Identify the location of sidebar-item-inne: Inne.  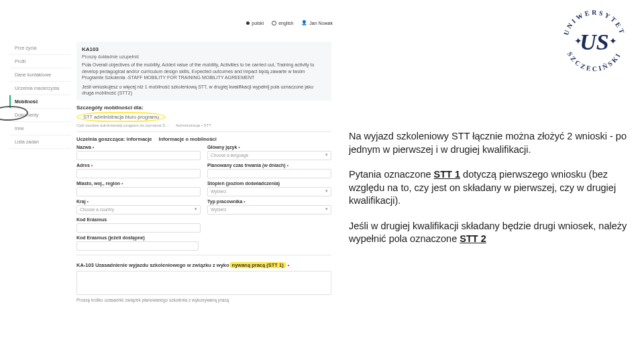
(40, 129).